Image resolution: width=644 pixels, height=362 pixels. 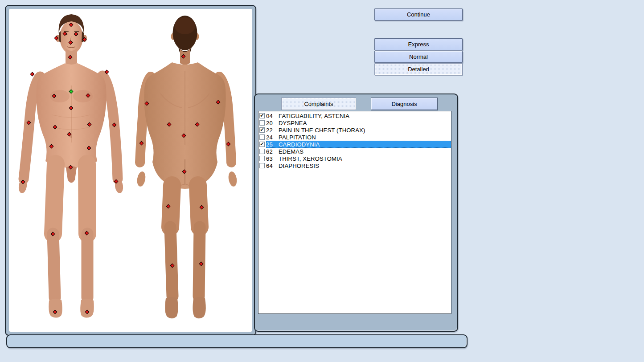 What do you see at coordinates (291, 151) in the screenshot?
I see `complaint-label: EDEMAS` at bounding box center [291, 151].